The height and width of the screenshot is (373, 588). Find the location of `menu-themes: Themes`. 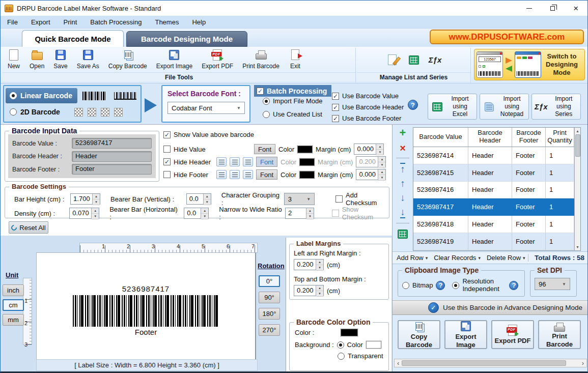

menu-themes: Themes is located at coordinates (167, 22).